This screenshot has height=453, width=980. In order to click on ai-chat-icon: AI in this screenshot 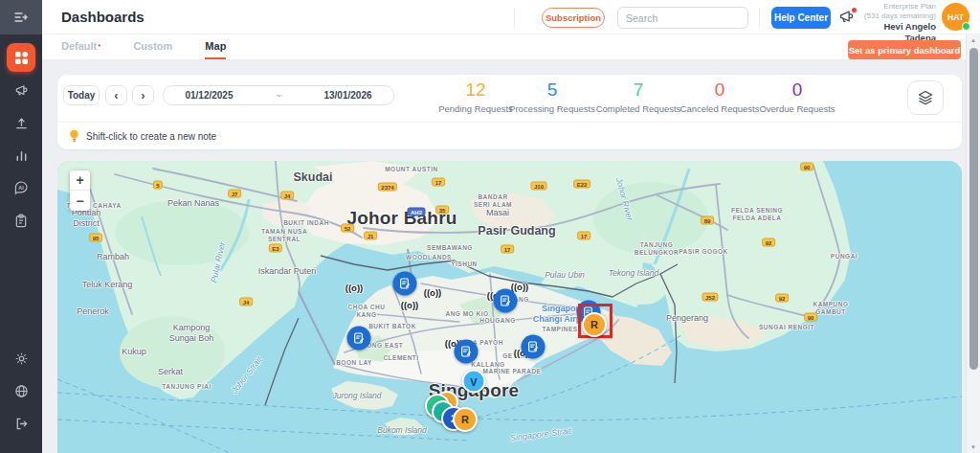, I will do `click(21, 188)`.